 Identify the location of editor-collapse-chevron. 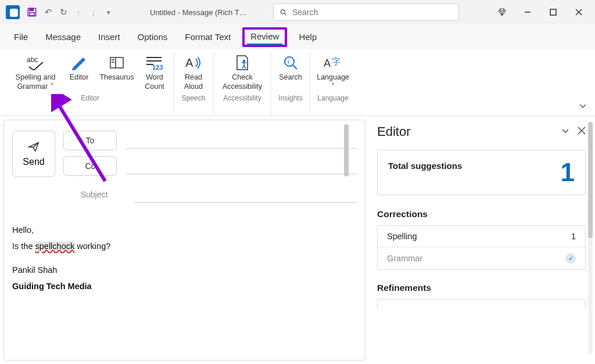
(565, 132).